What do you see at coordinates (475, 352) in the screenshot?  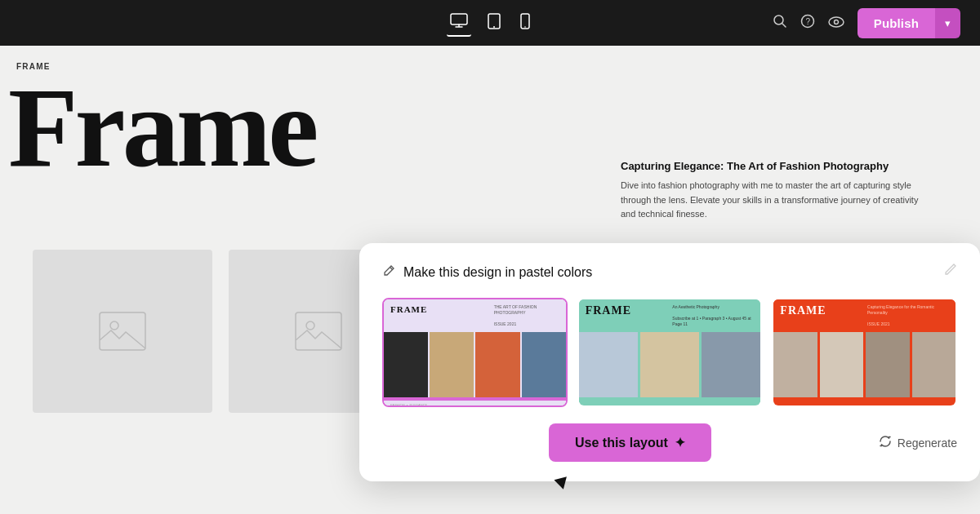 I see `layout-card-1: FRAME THE ART OF FASHION PHOTOGRAPHYISSU…` at bounding box center [475, 352].